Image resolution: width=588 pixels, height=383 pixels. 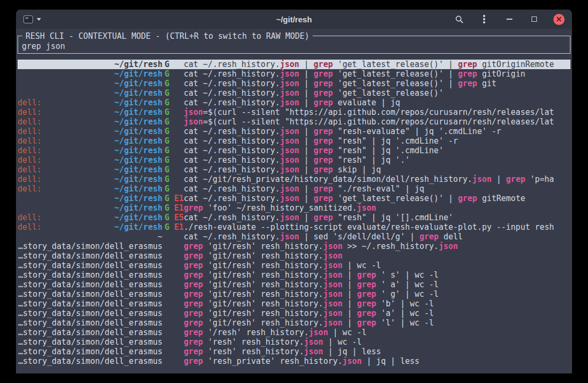 I want to click on minimize-button, so click(x=509, y=19).